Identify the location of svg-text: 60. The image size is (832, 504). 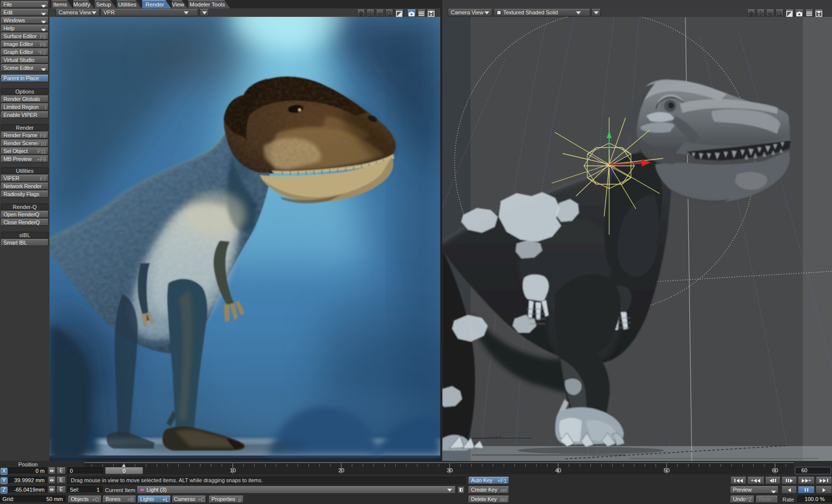
(775, 470).